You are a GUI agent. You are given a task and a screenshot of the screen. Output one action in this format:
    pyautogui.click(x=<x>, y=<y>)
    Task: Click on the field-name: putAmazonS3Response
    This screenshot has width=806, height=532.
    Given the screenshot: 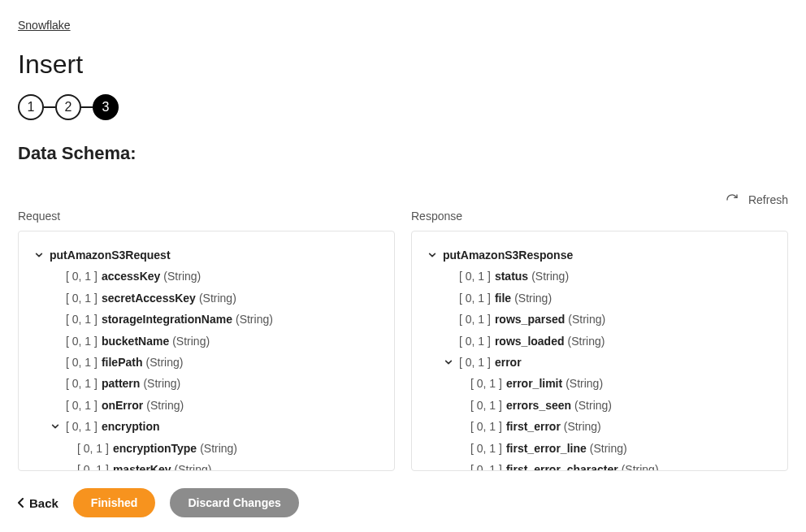 What is the action you would take?
    pyautogui.click(x=508, y=255)
    